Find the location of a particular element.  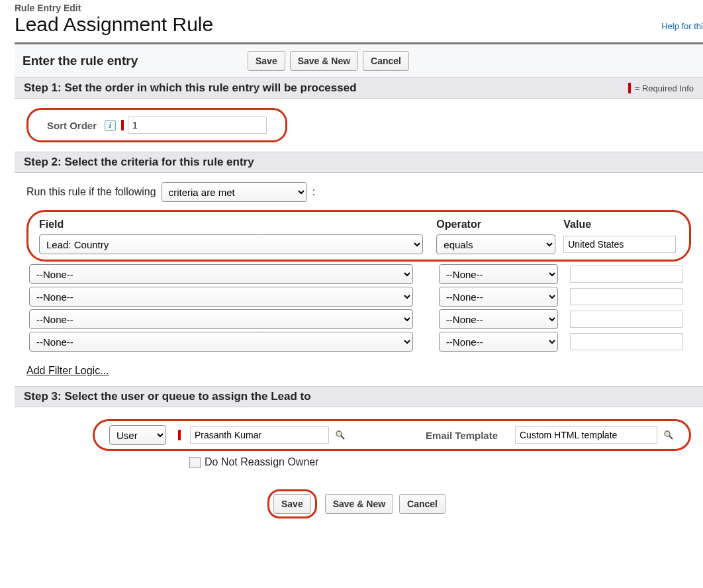

criteria-row: Lead: Country equals is located at coordinates (359, 244).